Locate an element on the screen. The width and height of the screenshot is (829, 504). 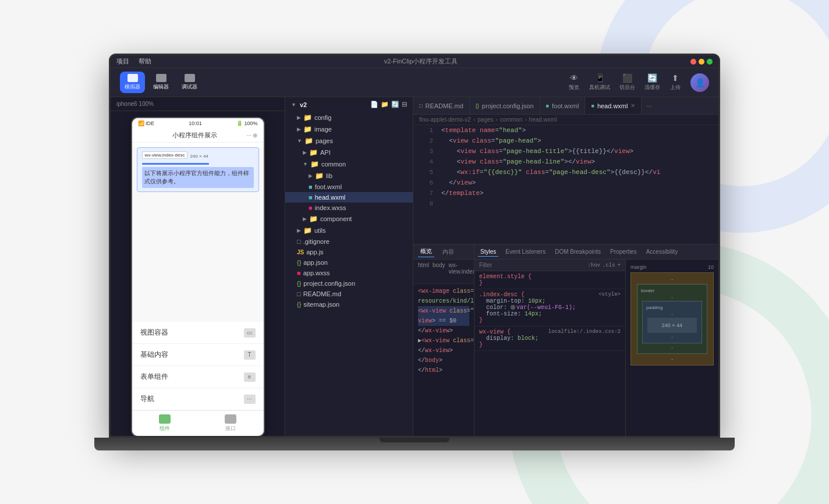
tree-item-utils: ▶ 📁 utils is located at coordinates (349, 230).